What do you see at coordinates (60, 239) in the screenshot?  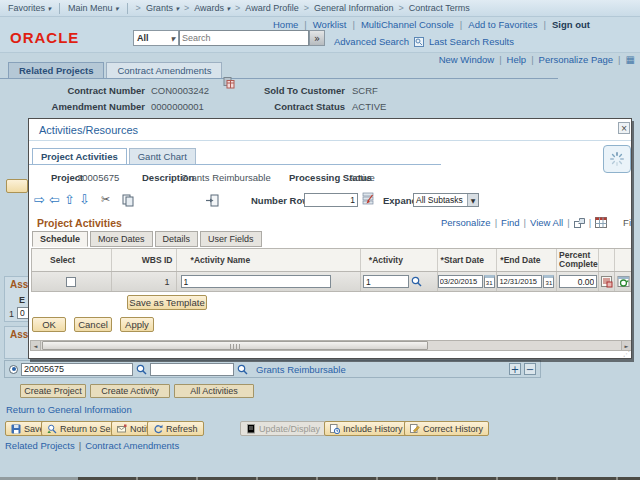 I see `tab-schedule: Schedule` at bounding box center [60, 239].